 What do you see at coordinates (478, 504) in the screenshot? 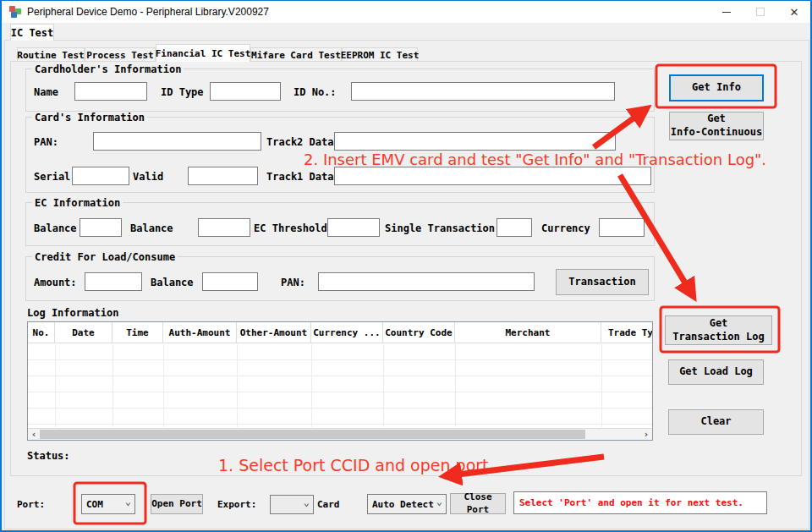
I see `close-port-button: Close Port` at bounding box center [478, 504].